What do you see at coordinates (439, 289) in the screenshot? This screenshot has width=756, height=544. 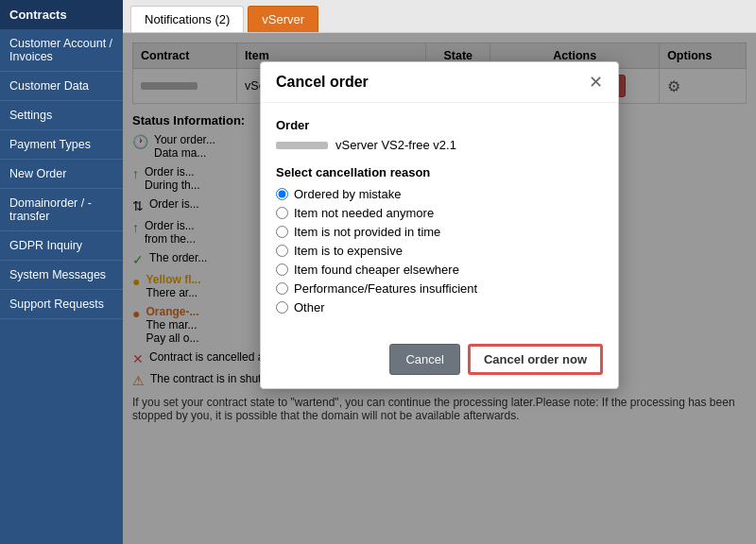 I see `reason-option-6: Performance/Features insufficient` at bounding box center [439, 289].